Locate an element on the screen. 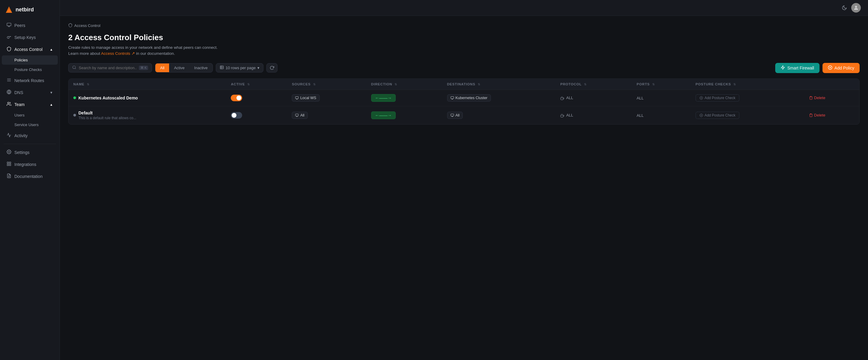 The height and width of the screenshot is (360, 868). row1-delete-button: Delete is located at coordinates (817, 98).